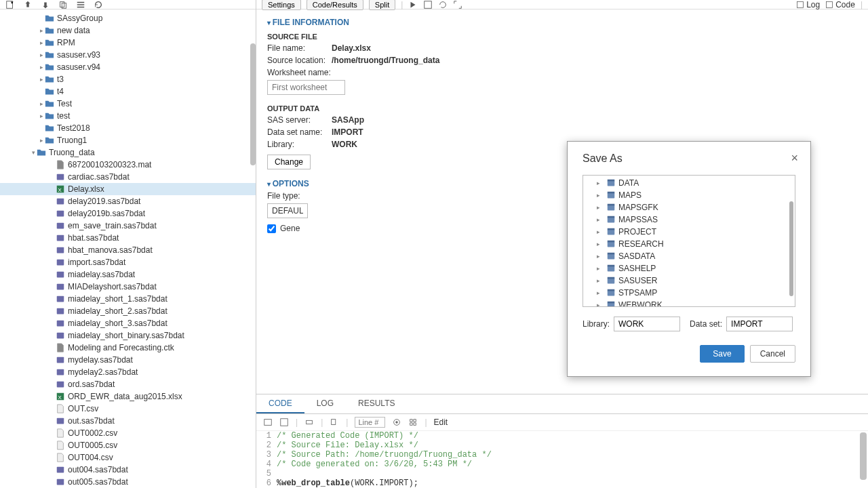 The height and width of the screenshot is (488, 868). What do you see at coordinates (28, 5) in the screenshot?
I see `upload-icon` at bounding box center [28, 5].